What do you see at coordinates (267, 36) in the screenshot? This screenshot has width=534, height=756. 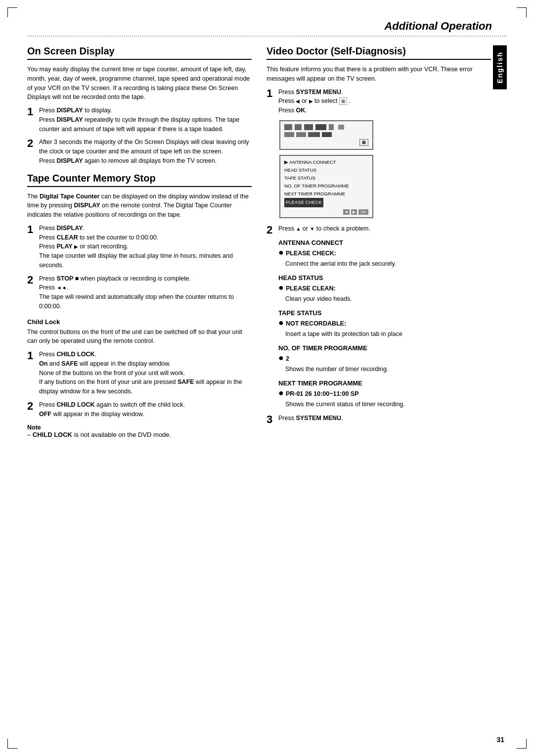 I see `title-divider` at bounding box center [267, 36].